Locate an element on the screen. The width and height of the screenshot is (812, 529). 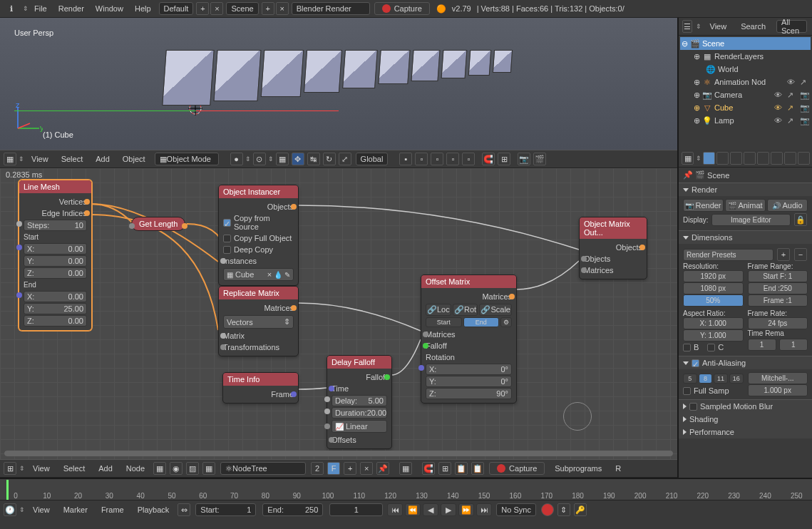
lock-icon: 🔒 is located at coordinates (801, 220).